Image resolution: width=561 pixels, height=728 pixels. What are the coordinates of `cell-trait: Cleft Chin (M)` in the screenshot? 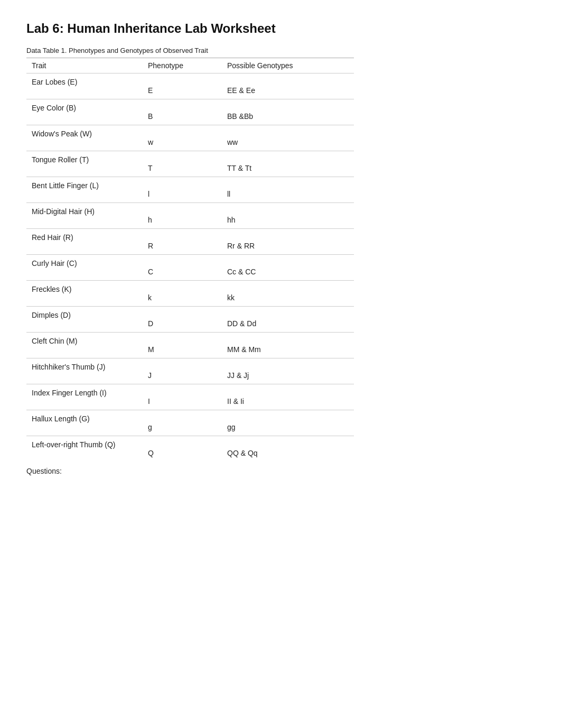 It's located at (85, 339).